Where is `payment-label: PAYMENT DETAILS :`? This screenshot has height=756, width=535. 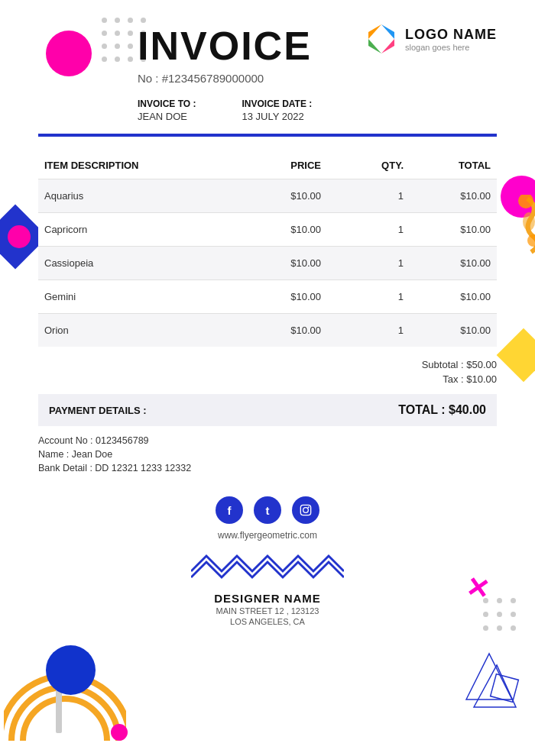 payment-label: PAYMENT DETAILS : is located at coordinates (98, 411).